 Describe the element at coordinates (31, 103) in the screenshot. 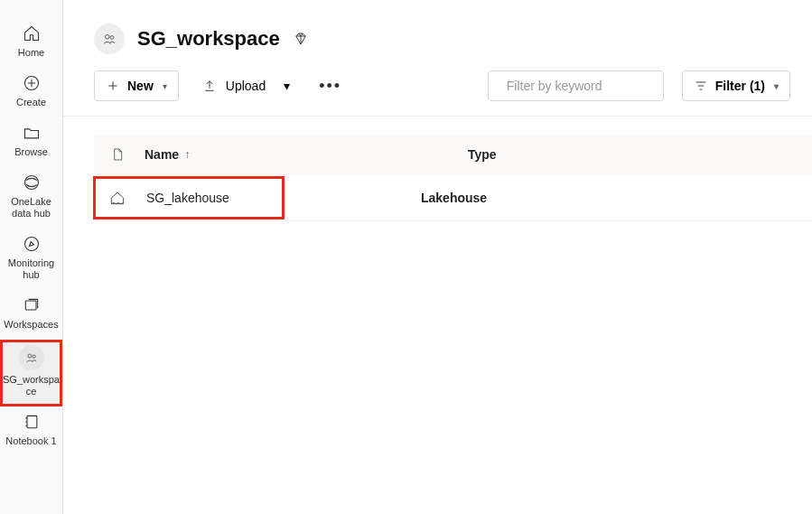

I see `nav-label-create: Create` at that location.